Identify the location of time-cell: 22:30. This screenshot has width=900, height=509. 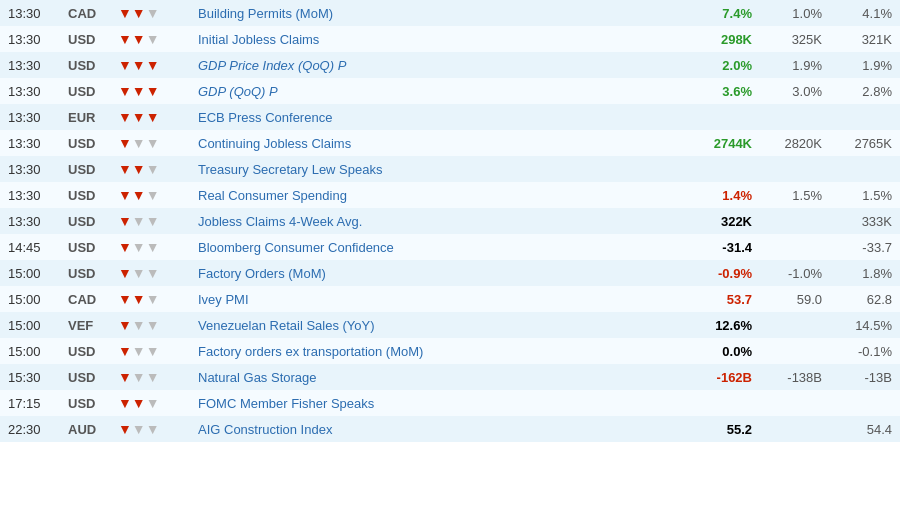
(30, 429).